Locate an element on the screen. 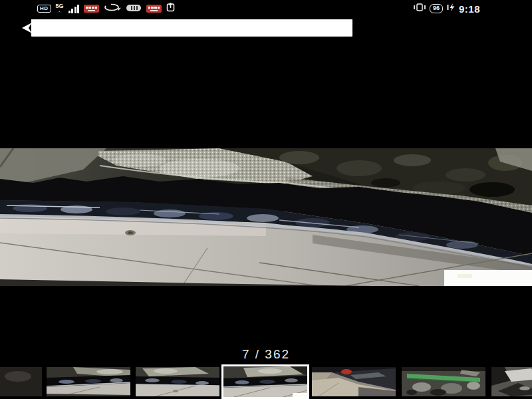 The image size is (532, 399). network-sub-dots: .•. is located at coordinates (60, 11).